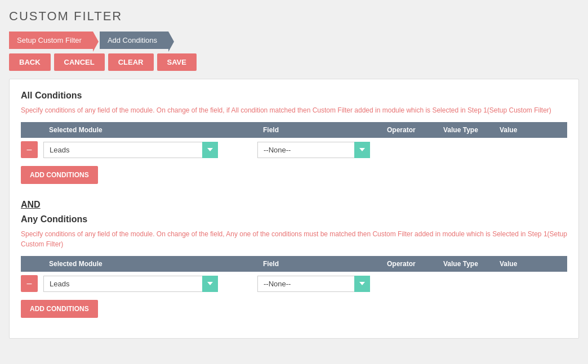 This screenshot has height=364, width=588. I want to click on page-title: CUSTOM FILTER, so click(294, 16).